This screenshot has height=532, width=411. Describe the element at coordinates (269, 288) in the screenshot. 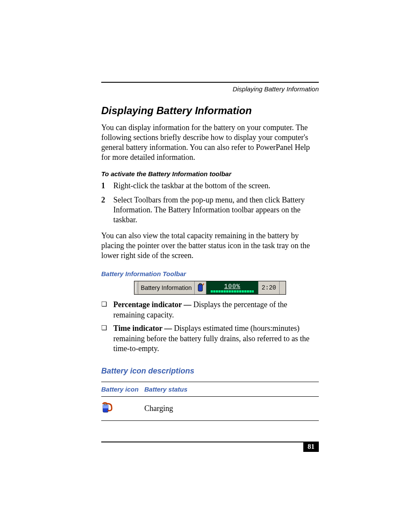

I see `time-value: 2:20` at that location.